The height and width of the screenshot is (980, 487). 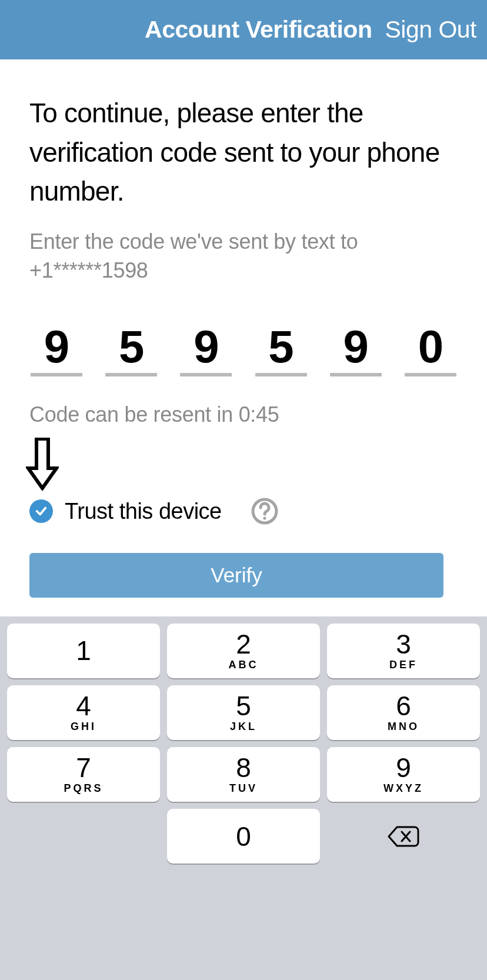 What do you see at coordinates (243, 152) in the screenshot?
I see `instruction-text: To continue, please enter the verificati…` at bounding box center [243, 152].